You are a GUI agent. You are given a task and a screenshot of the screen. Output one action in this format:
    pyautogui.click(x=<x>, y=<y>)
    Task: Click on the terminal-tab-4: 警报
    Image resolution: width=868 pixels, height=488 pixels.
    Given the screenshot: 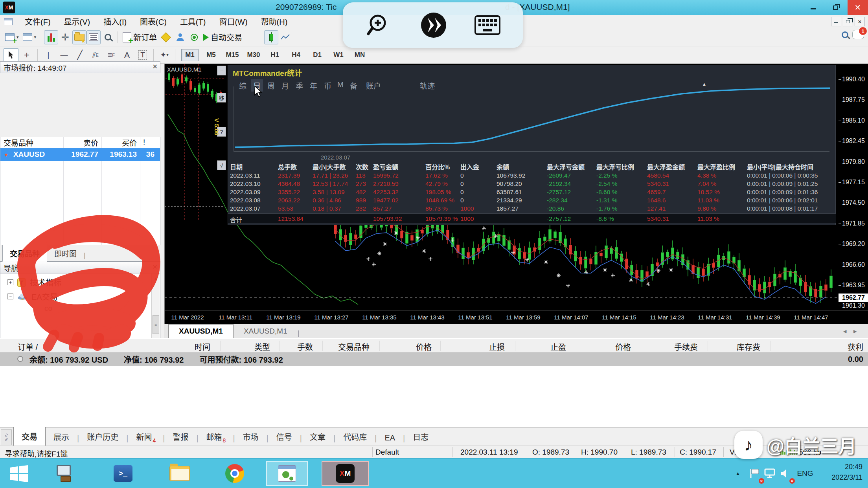 What is the action you would take?
    pyautogui.click(x=180, y=437)
    